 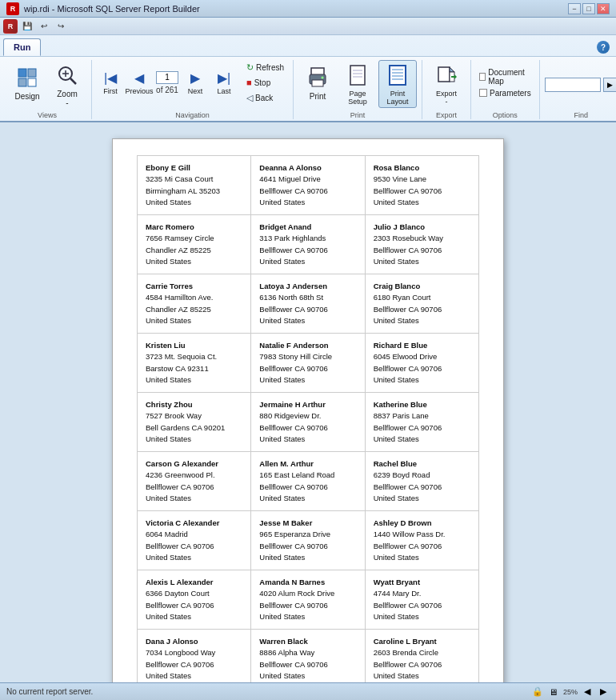 I want to click on params-checkbox, so click(x=483, y=93).